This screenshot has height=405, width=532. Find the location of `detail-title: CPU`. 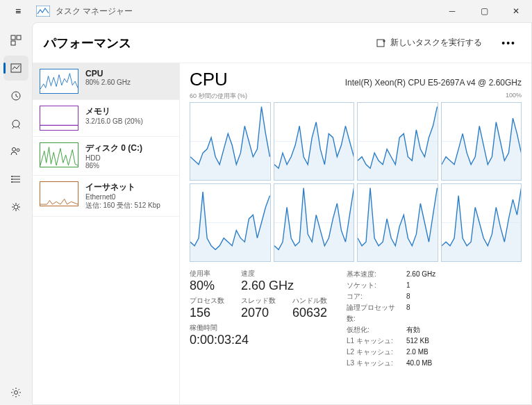

detail-title: CPU is located at coordinates (208, 79).